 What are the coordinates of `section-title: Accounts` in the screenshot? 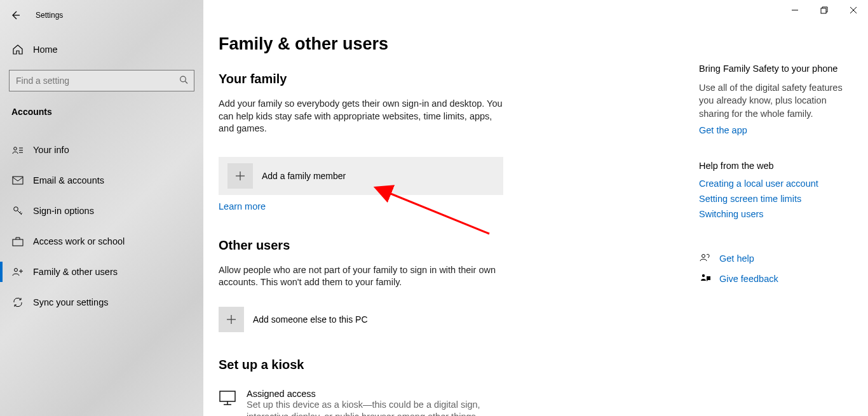 It's located at (102, 112).